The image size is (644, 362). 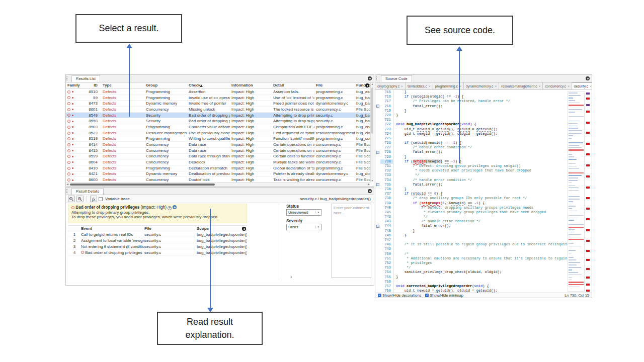 What do you see at coordinates (218, 151) in the screenshot?
I see `result-row: 8415DefectsConcurrencyData raceImpact: H…` at bounding box center [218, 151].